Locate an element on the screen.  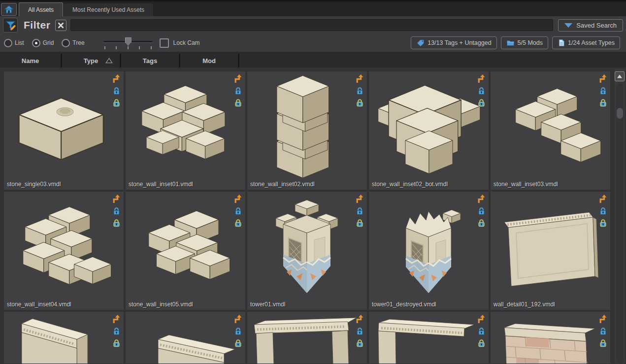
asset-name: stone_wall_inset02.vmdl is located at coordinates (307, 184).